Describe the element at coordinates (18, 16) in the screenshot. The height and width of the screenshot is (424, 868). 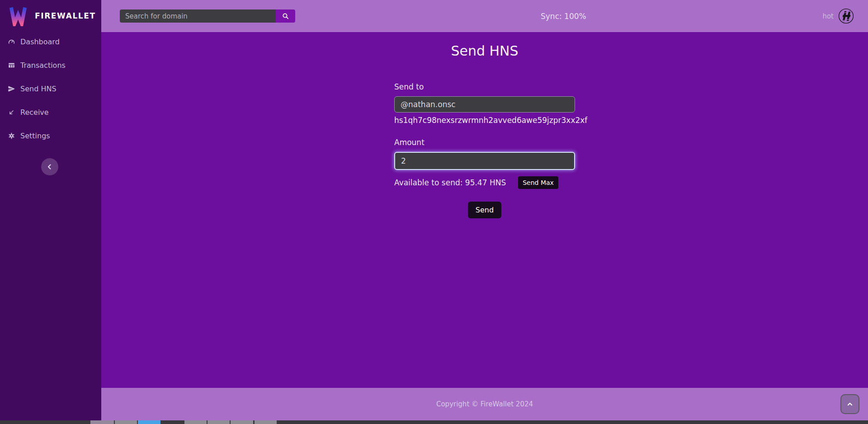
I see `firewallet-logo-icon` at that location.